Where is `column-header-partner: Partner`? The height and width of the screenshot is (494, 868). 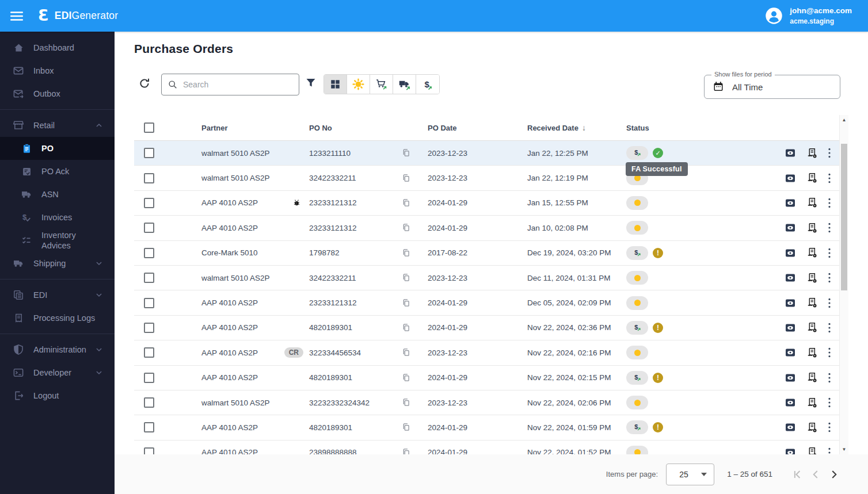
column-header-partner: Partner is located at coordinates (256, 128).